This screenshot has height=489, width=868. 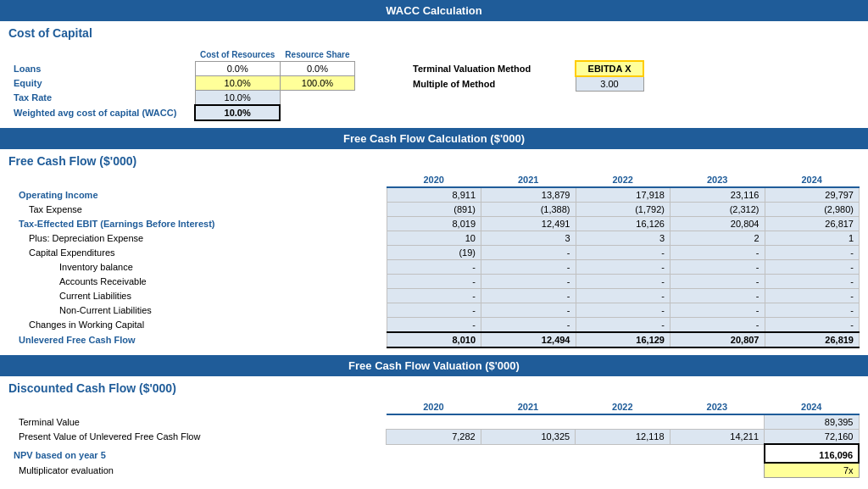 What do you see at coordinates (525, 69) in the screenshot?
I see `terminal-row-1: Terminal Valuation Method EBITDA X` at bounding box center [525, 69].